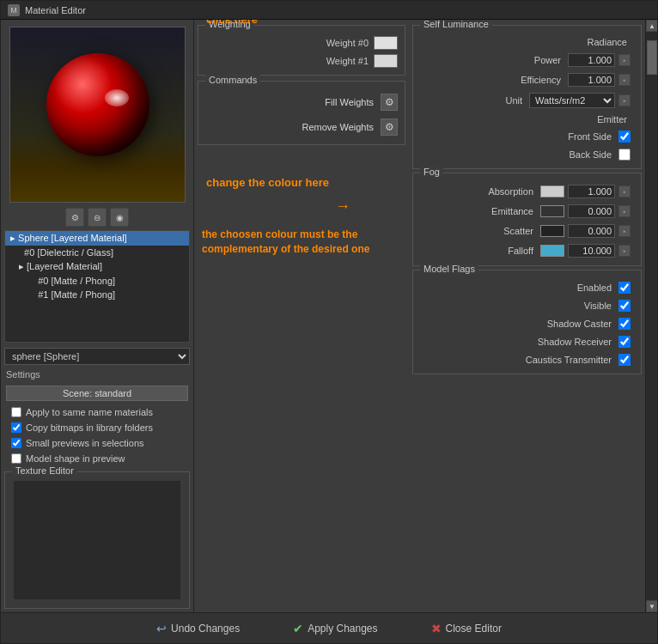 This screenshot has height=644, width=658. What do you see at coordinates (329, 628) in the screenshot?
I see `bottom-bar: ↩ Undo Changes ✔ Apply Changes ✖ Close E…` at bounding box center [329, 628].